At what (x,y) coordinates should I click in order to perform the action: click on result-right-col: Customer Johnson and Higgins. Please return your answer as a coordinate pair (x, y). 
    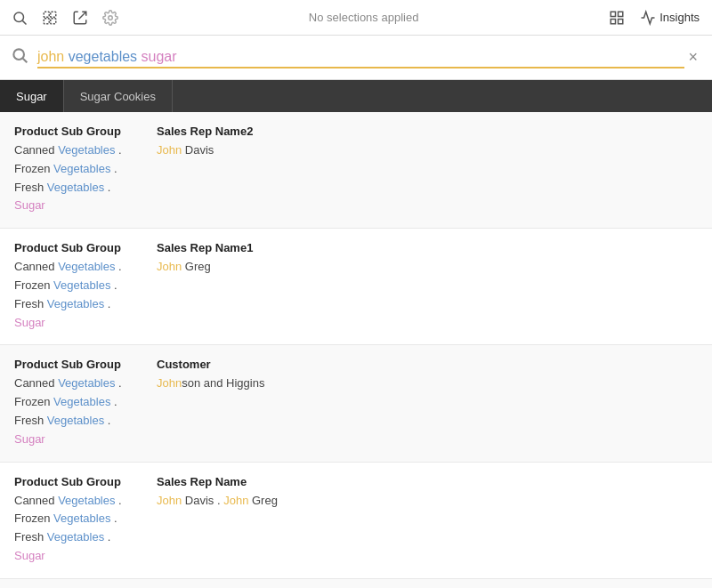
    Looking at the image, I should click on (427, 375).